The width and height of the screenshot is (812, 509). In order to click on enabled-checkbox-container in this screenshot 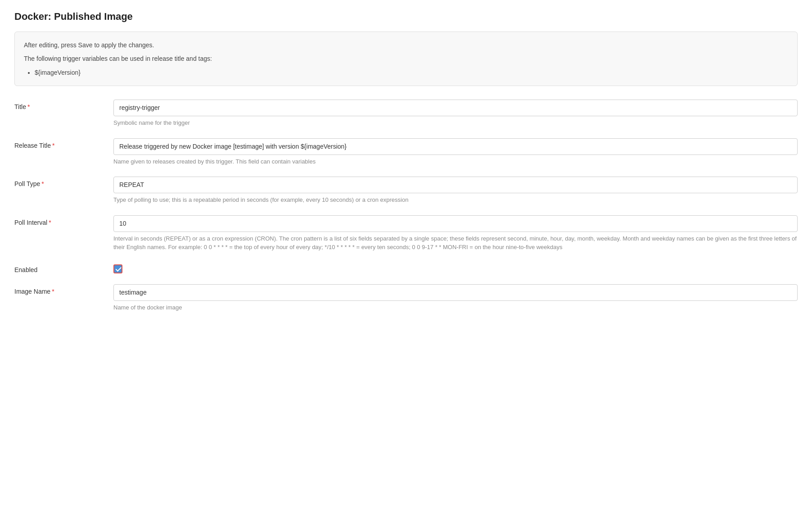, I will do `click(118, 269)`.